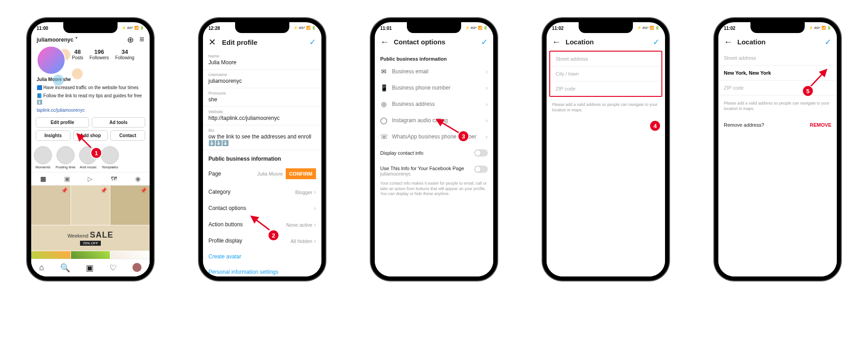 This screenshot has width=868, height=362. Describe the element at coordinates (384, 137) in the screenshot. I see `whatsapp-icon: ☏` at that location.